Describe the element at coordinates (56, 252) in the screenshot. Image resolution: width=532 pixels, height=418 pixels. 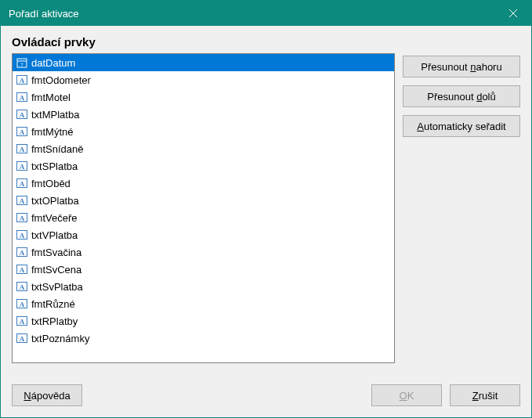
I see `list-item-label: fmtSvačina` at that location.